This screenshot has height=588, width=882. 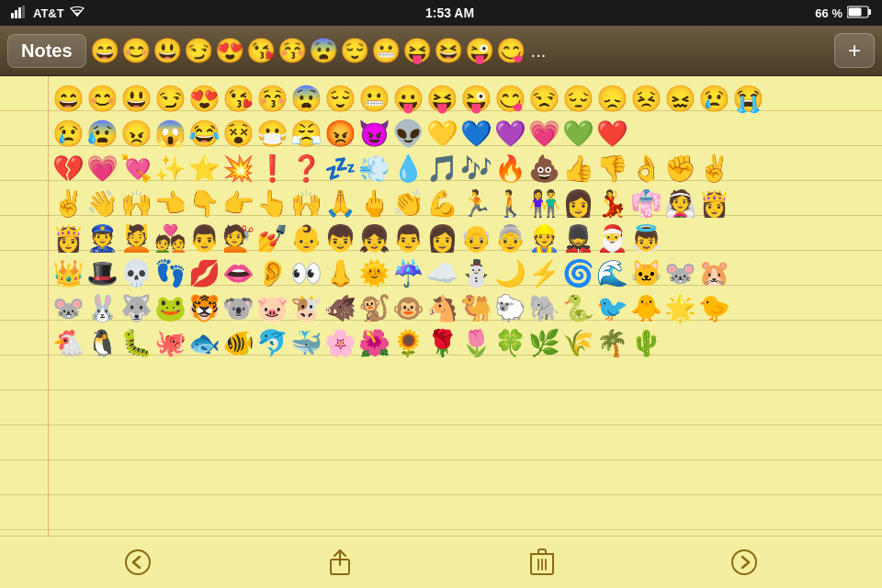 What do you see at coordinates (386, 51) in the screenshot?
I see `nav-emoji-10: 😬` at bounding box center [386, 51].